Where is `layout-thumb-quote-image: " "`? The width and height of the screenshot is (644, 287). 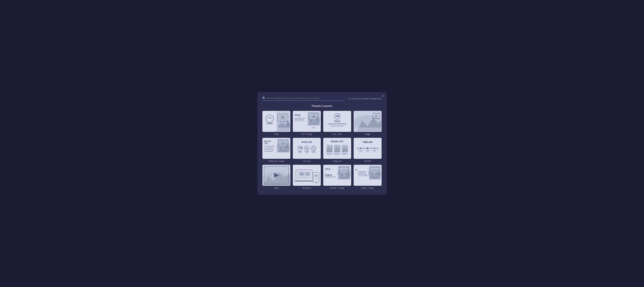
layout-thumb-quote-image: " " is located at coordinates (368, 175).